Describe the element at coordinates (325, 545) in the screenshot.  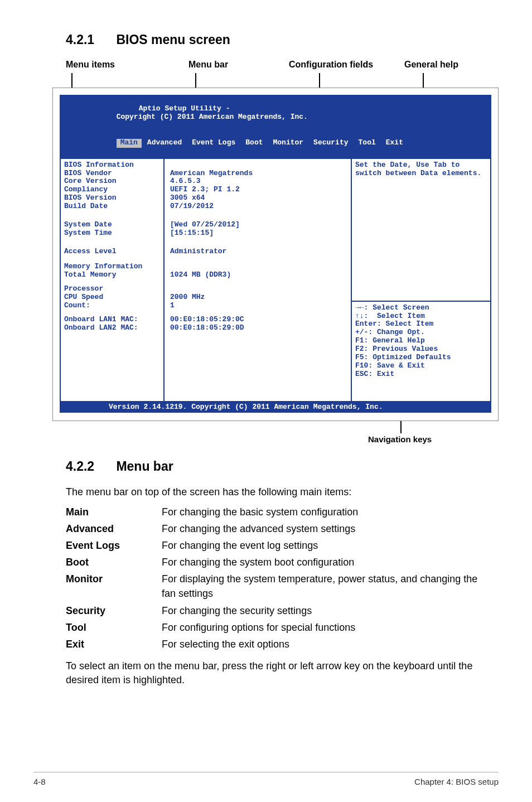
I see `def-desc: For changing the event log settings` at that location.